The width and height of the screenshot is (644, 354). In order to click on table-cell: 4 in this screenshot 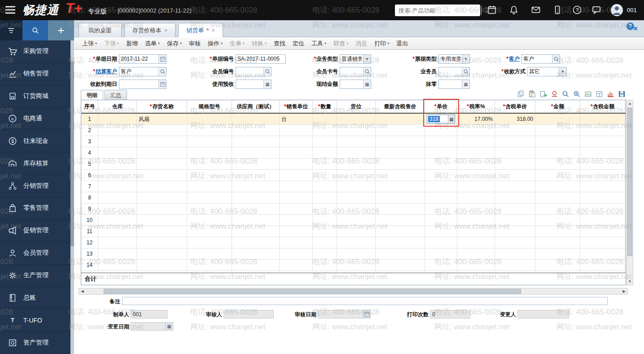, I will do `click(90, 153)`.